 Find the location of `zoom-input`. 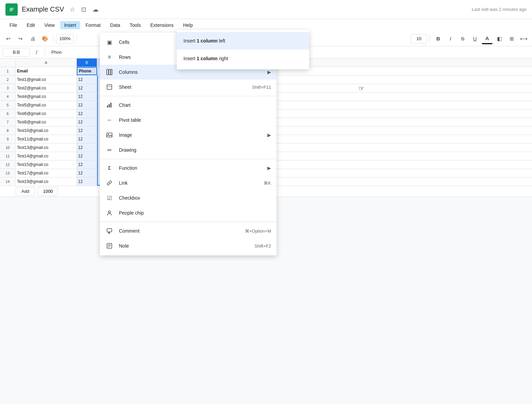

zoom-input is located at coordinates (65, 39).